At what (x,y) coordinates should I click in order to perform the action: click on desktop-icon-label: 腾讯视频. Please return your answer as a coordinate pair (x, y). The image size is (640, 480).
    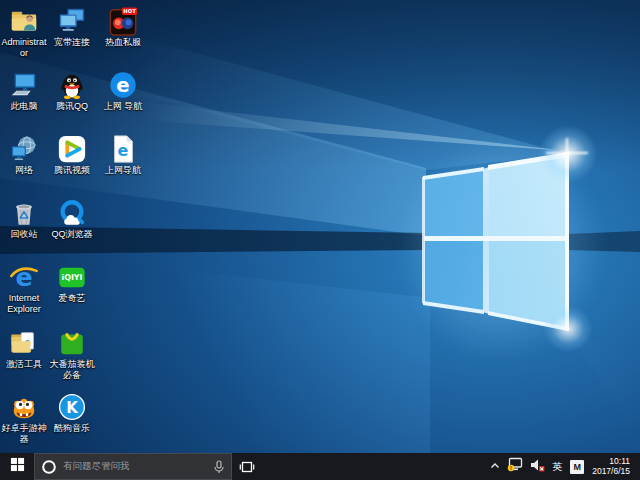
    Looking at the image, I should click on (72, 170).